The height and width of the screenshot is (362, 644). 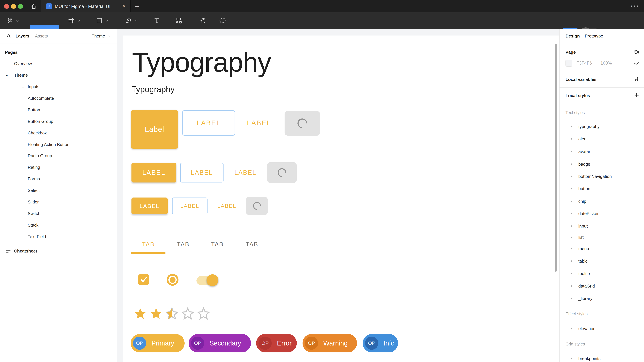 I want to click on text-button-large: LABEL, so click(x=259, y=123).